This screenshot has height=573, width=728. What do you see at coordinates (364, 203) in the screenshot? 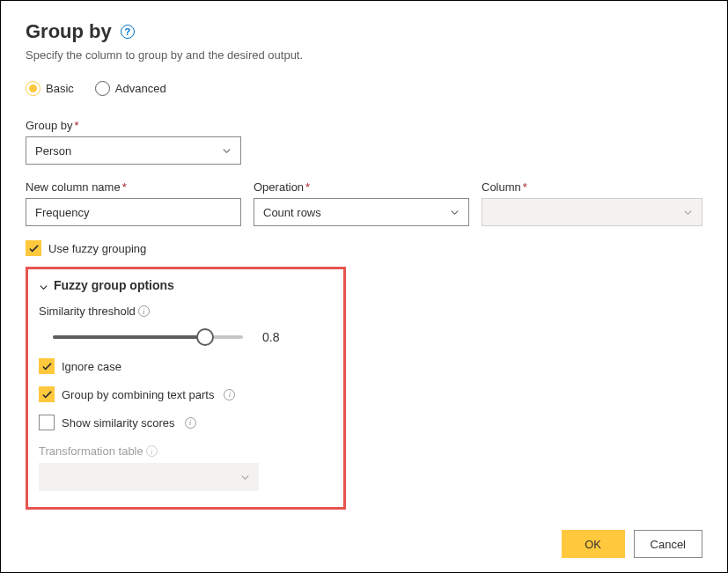
I see `aggregation-row: New column name* Frequency Operation* Co…` at bounding box center [364, 203].